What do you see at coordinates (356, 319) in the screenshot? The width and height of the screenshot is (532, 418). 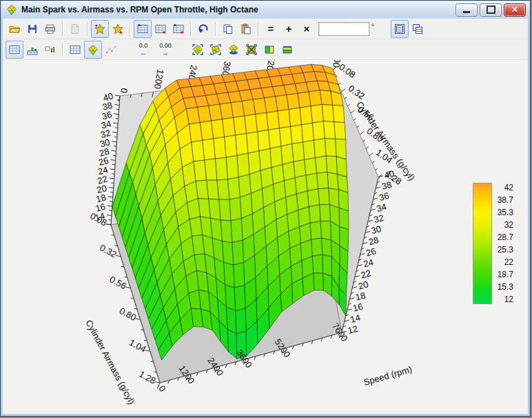 I see `svg-text: 14` at bounding box center [356, 319].